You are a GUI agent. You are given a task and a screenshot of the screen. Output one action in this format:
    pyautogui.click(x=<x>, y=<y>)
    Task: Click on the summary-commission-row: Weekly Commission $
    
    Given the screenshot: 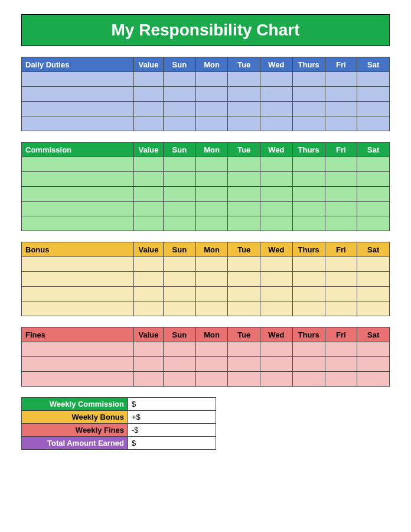 What is the action you would take?
    pyautogui.click(x=119, y=404)
    